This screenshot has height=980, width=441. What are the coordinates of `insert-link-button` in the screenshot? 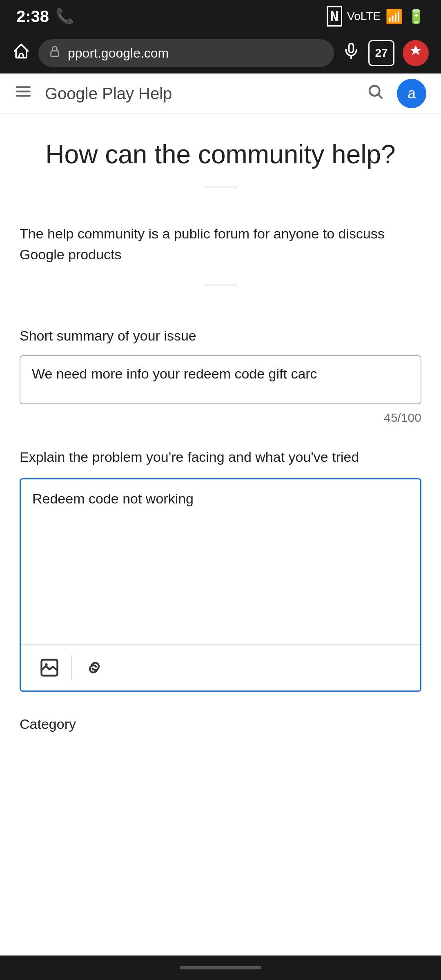 It's located at (94, 668).